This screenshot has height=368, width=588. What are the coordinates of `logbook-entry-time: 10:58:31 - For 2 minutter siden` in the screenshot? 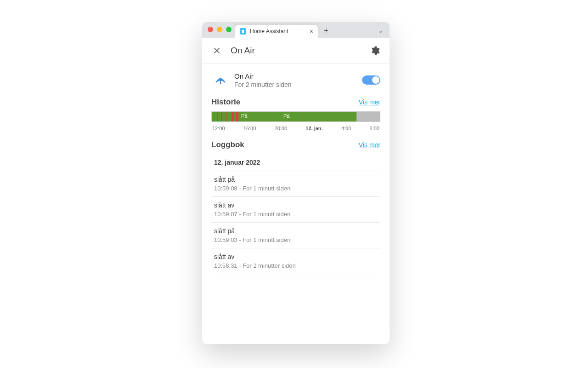 It's located at (296, 266).